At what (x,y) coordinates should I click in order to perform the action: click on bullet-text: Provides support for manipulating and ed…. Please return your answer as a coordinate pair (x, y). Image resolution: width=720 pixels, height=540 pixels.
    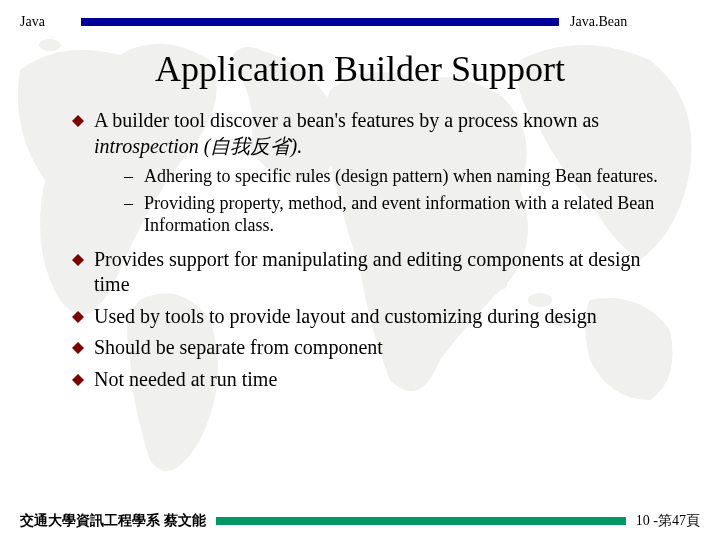
    Looking at the image, I should click on (368, 272).